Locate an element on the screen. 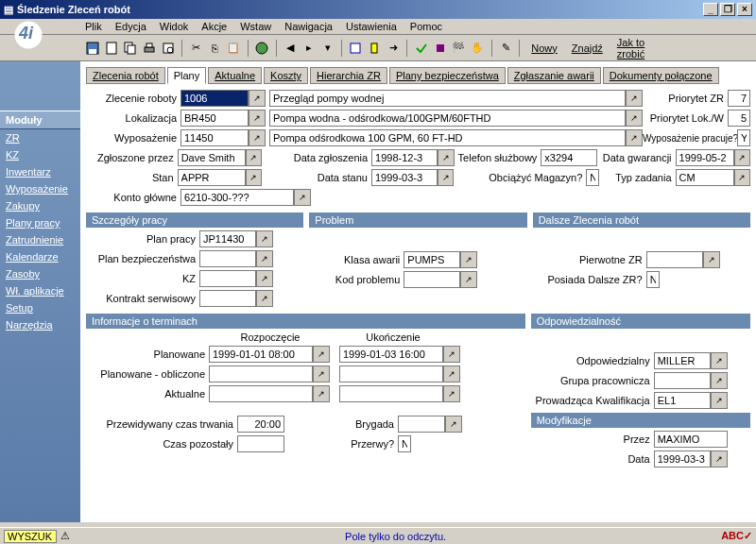 This screenshot has width=756, height=544. przerwy-input is located at coordinates (404, 444).